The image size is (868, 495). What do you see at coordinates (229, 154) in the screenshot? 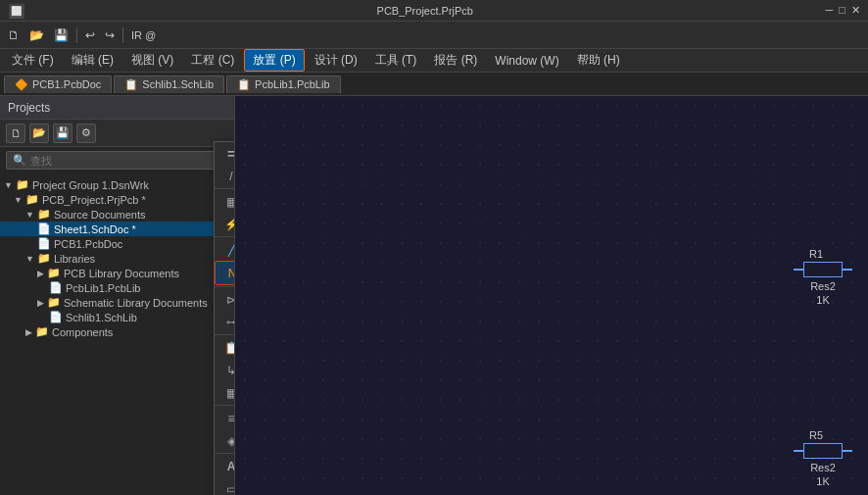
I see `bus-icon: =` at bounding box center [229, 154].